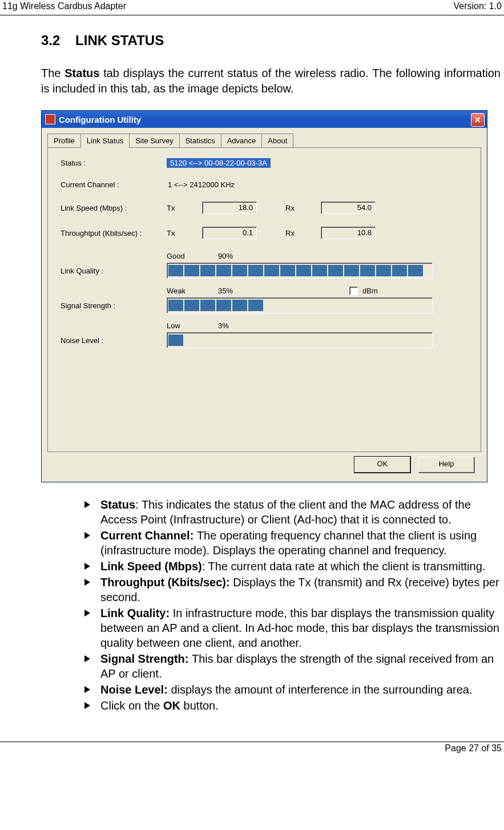  I want to click on section-title: LINK STATUS, so click(120, 40).